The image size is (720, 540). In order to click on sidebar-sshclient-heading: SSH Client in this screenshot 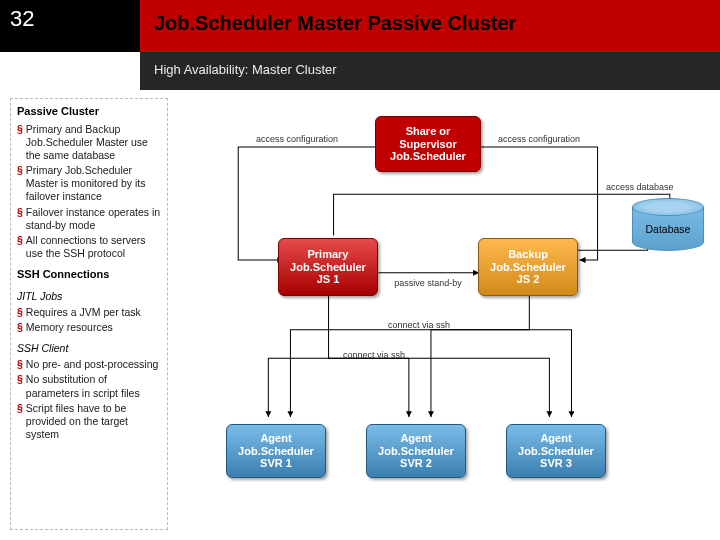, I will do `click(89, 348)`.